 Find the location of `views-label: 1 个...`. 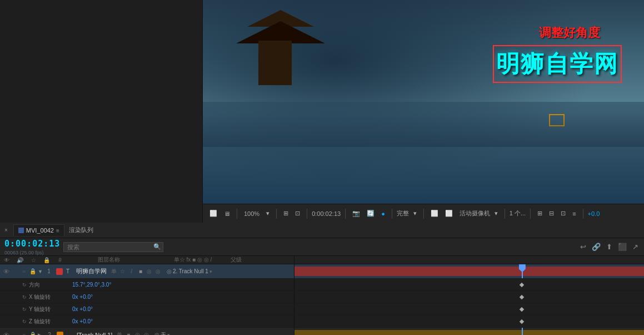

views-label: 1 个... is located at coordinates (518, 214).